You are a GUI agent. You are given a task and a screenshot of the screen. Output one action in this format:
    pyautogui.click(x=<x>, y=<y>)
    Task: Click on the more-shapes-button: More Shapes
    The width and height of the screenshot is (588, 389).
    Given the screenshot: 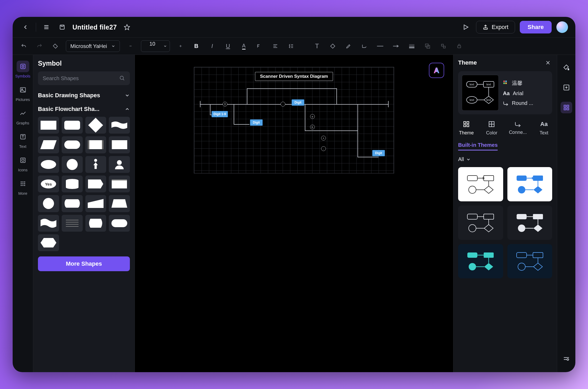 What is the action you would take?
    pyautogui.click(x=84, y=264)
    